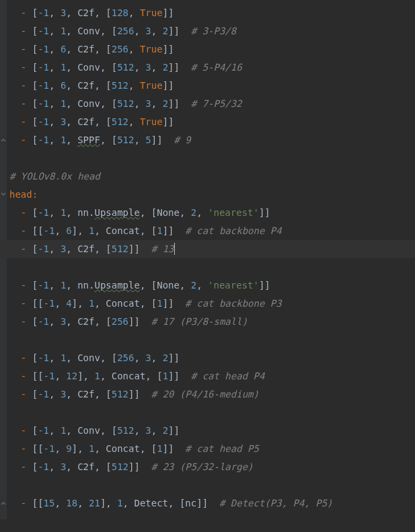 Image resolution: width=415 pixels, height=532 pixels. Describe the element at coordinates (151, 49) in the screenshot. I see `token-bool: True` at that location.